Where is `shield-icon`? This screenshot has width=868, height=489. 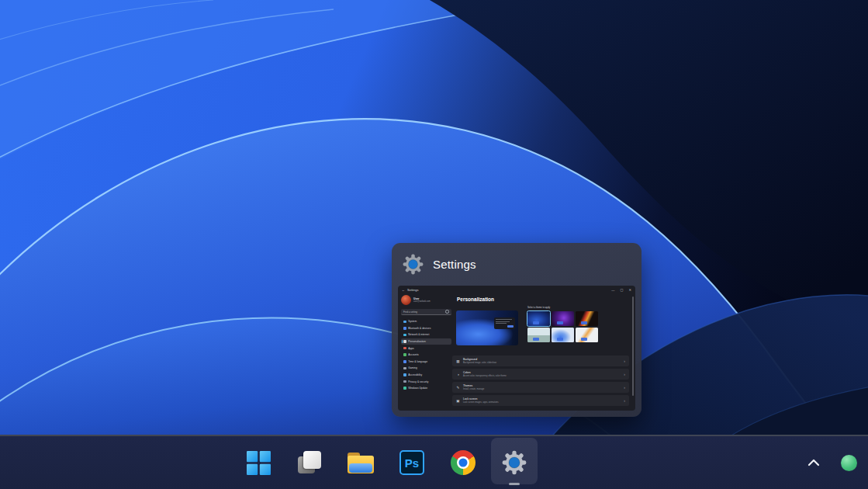 shield-icon is located at coordinates (405, 382).